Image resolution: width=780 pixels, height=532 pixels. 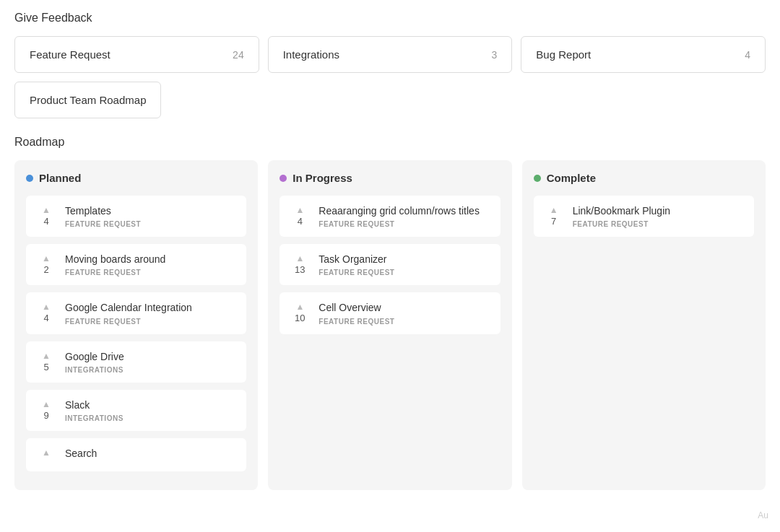 I want to click on vote-section: ▲ 7, so click(x=554, y=215).